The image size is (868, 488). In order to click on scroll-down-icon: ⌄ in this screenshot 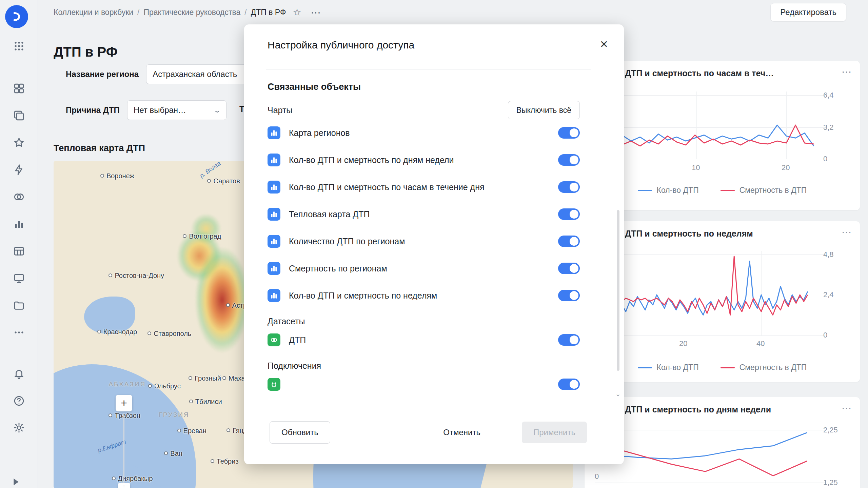, I will do `click(618, 394)`.